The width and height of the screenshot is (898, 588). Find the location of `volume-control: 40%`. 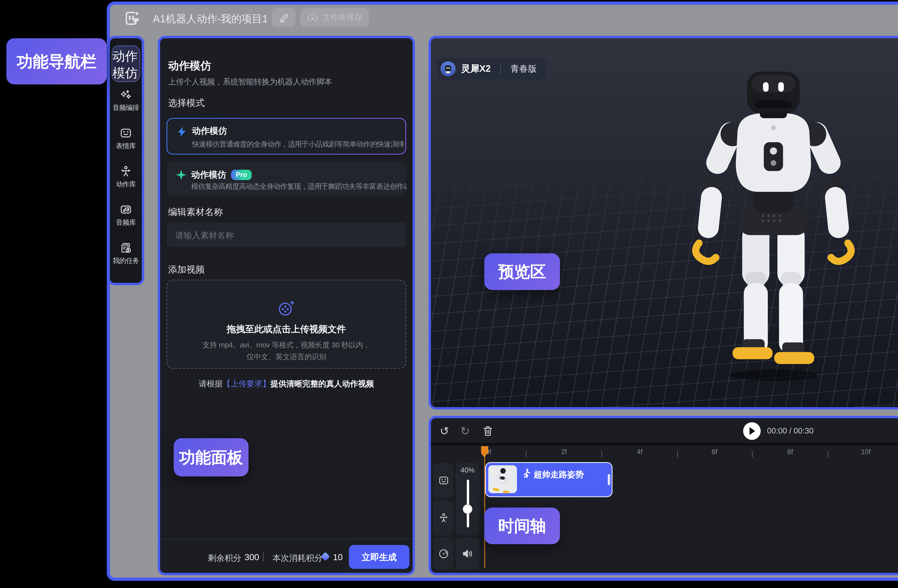

volume-control: 40% is located at coordinates (468, 499).